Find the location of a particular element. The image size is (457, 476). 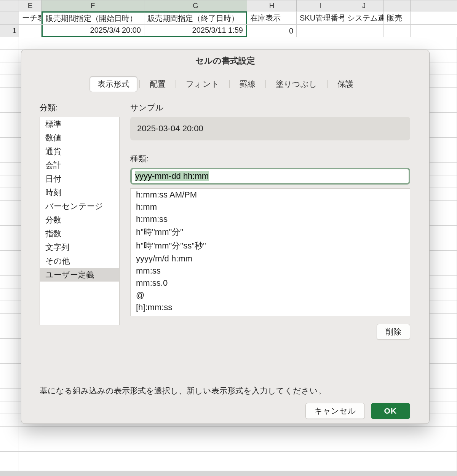

row-col-corner is located at coordinates (10, 6).